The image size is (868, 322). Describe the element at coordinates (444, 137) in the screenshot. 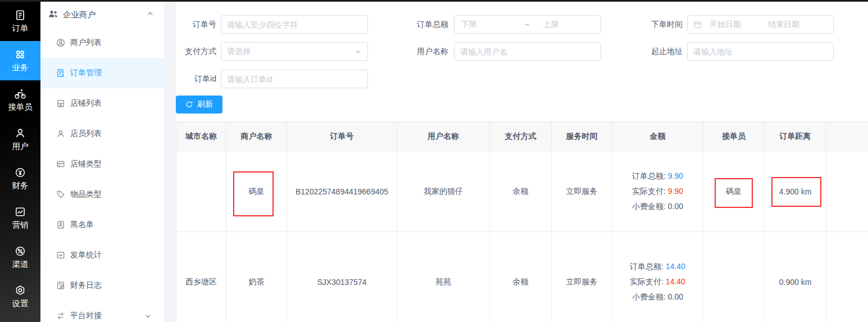

I see `col-user: 用户名称` at that location.